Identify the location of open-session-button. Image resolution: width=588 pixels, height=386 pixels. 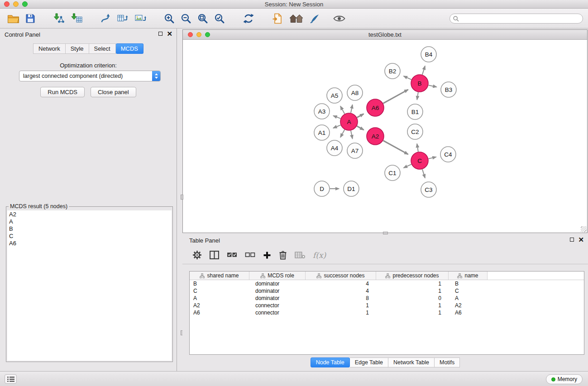
(14, 19).